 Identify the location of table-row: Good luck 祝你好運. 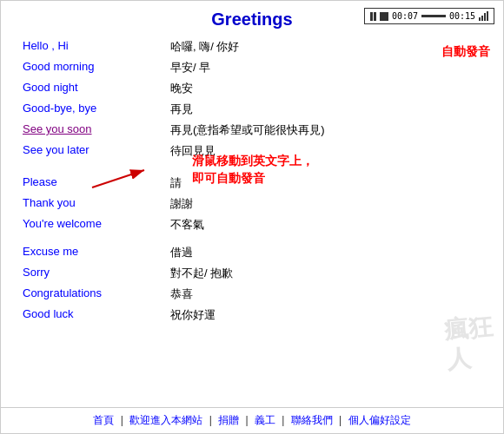
(252, 315).